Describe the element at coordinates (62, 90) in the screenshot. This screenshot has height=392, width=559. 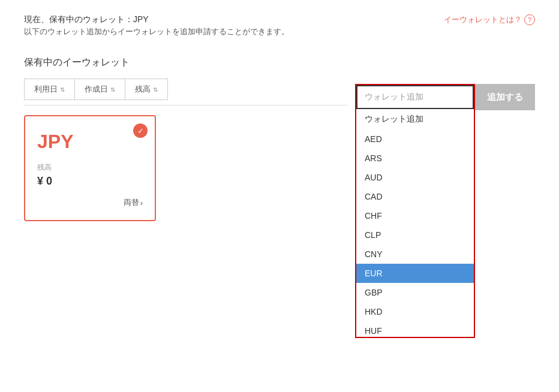
I see `sort-icon-usage: ⇅` at that location.